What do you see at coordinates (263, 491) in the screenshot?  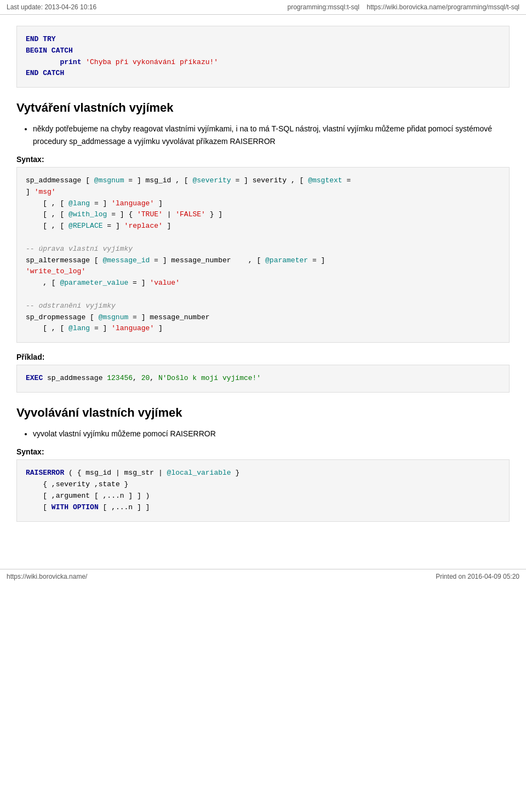 I see `code-block-raiserror: RAISERROR ( { msg_id | msg_str | @local_…` at bounding box center [263, 491].